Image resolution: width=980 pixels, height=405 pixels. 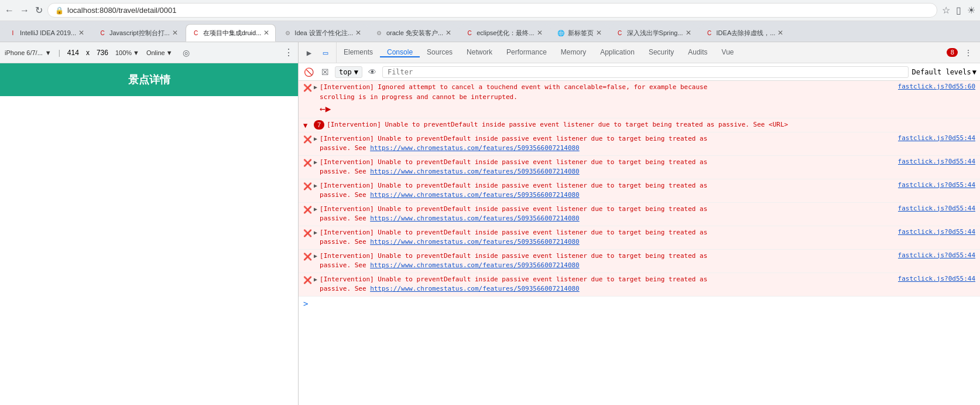 What do you see at coordinates (88, 53) in the screenshot?
I see `x-label: x` at bounding box center [88, 53].